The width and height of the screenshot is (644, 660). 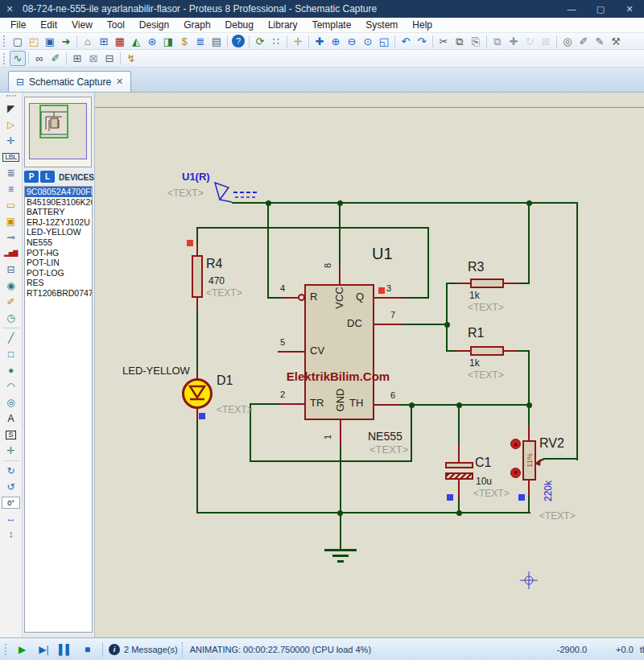 What do you see at coordinates (11, 173) in the screenshot?
I see `text-script-mode-button: ≣` at bounding box center [11, 173].